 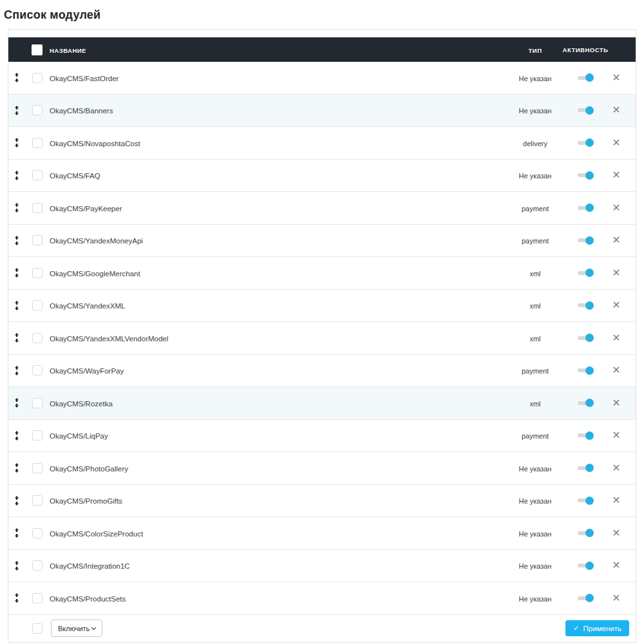 I want to click on chevron-down-icon, so click(x=94, y=629).